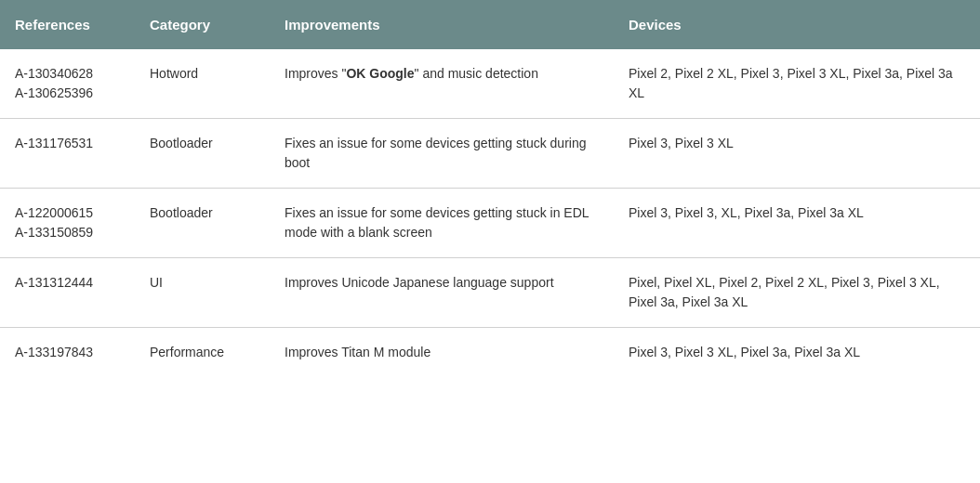 The height and width of the screenshot is (483, 980). Describe the element at coordinates (797, 154) in the screenshot. I see `cell-devices: Pixel 3, Pixel 3 XL` at that location.